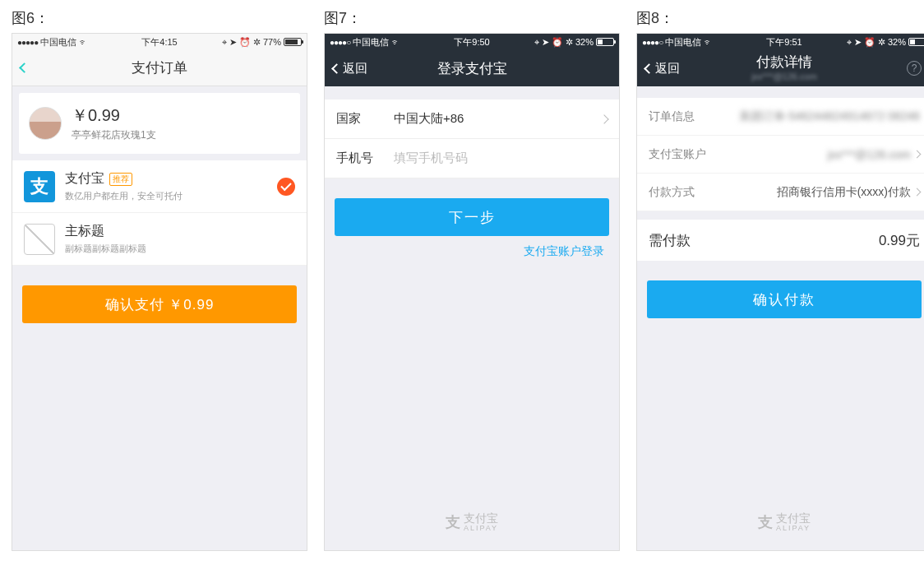 The width and height of the screenshot is (924, 565). What do you see at coordinates (843, 192) in the screenshot?
I see `method-value: 招商银行信用卡(xxxx)付款` at bounding box center [843, 192].